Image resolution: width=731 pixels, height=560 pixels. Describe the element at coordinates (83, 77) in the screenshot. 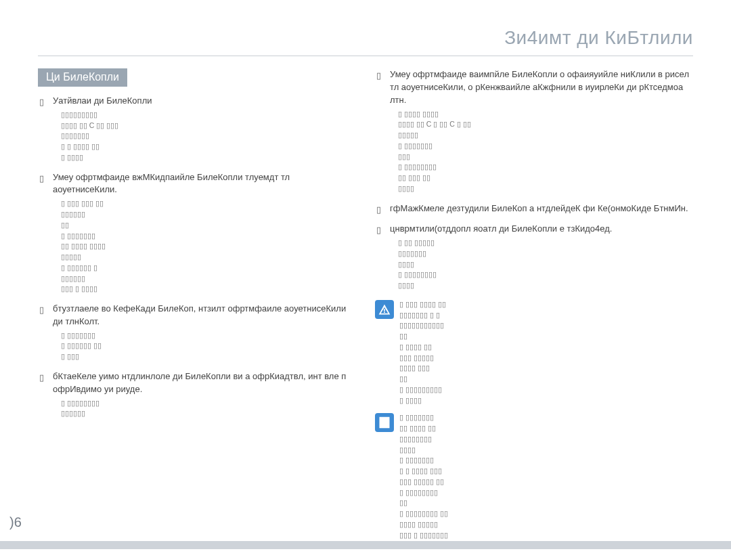

I see `section-title: Ци БилеКопли` at that location.